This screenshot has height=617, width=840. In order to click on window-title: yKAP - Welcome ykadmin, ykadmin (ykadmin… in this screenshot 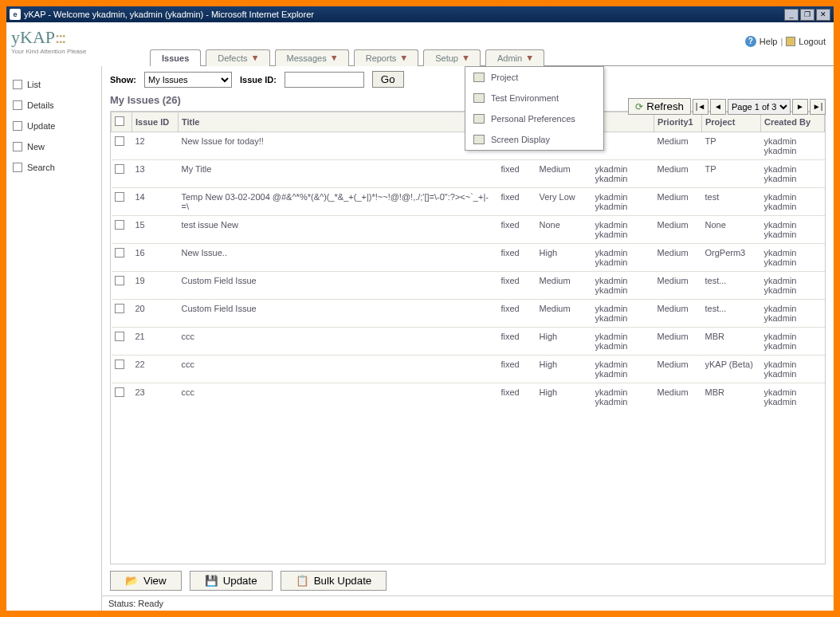, I will do `click(169, 14)`.